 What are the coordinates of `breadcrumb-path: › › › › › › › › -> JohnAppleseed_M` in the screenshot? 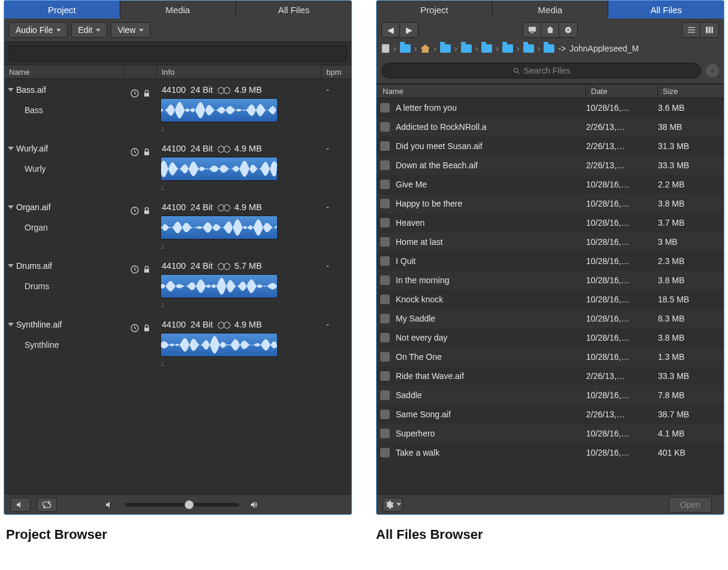 It's located at (550, 50).